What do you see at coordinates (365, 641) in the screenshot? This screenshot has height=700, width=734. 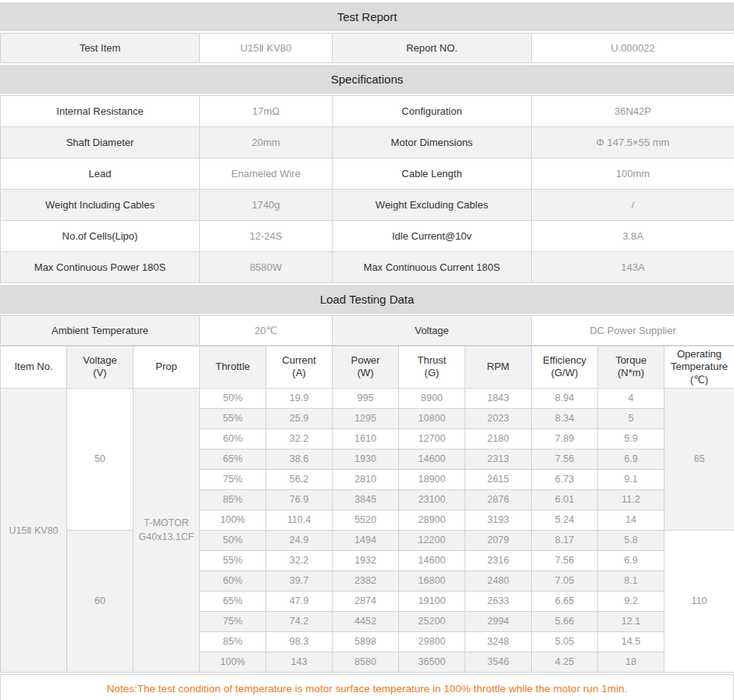 I see `power-cell: 5898` at bounding box center [365, 641].